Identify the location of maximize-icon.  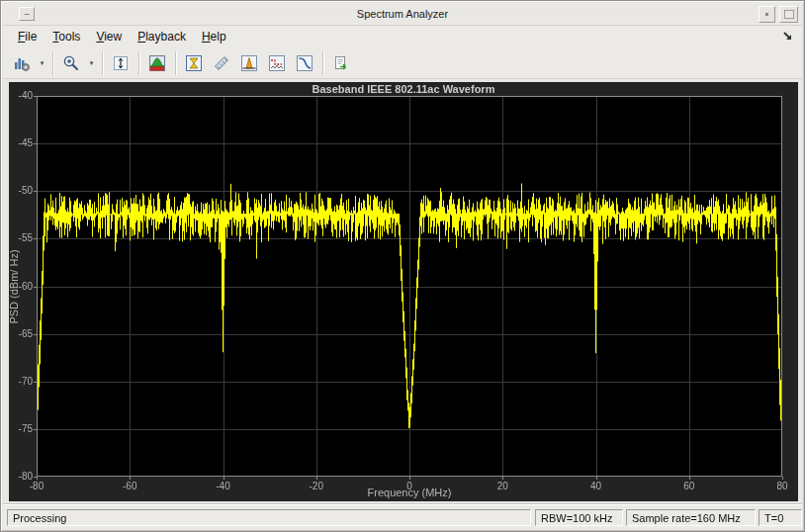
(789, 14).